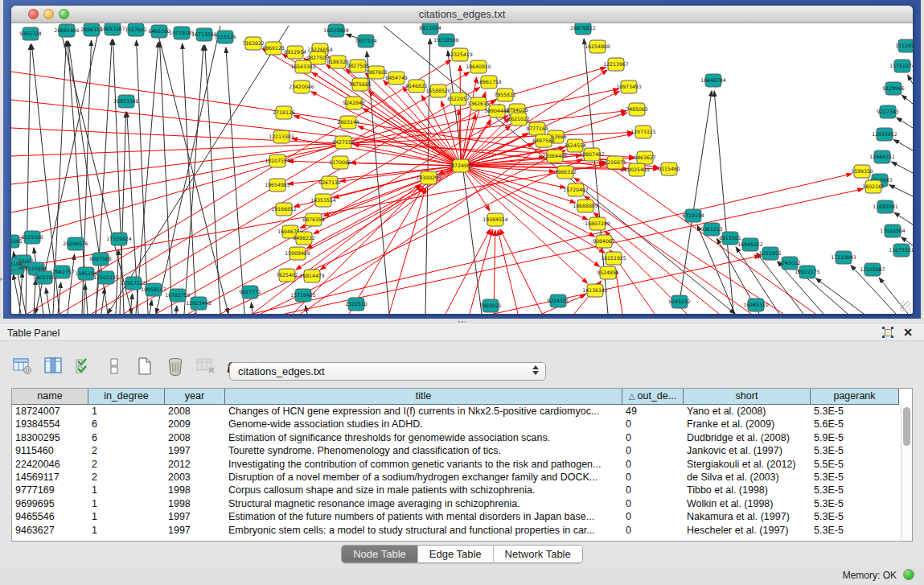 Image resolution: width=924 pixels, height=585 pixels. What do you see at coordinates (32, 237) in the screenshot?
I see `graph-node: 1529308` at bounding box center [32, 237].